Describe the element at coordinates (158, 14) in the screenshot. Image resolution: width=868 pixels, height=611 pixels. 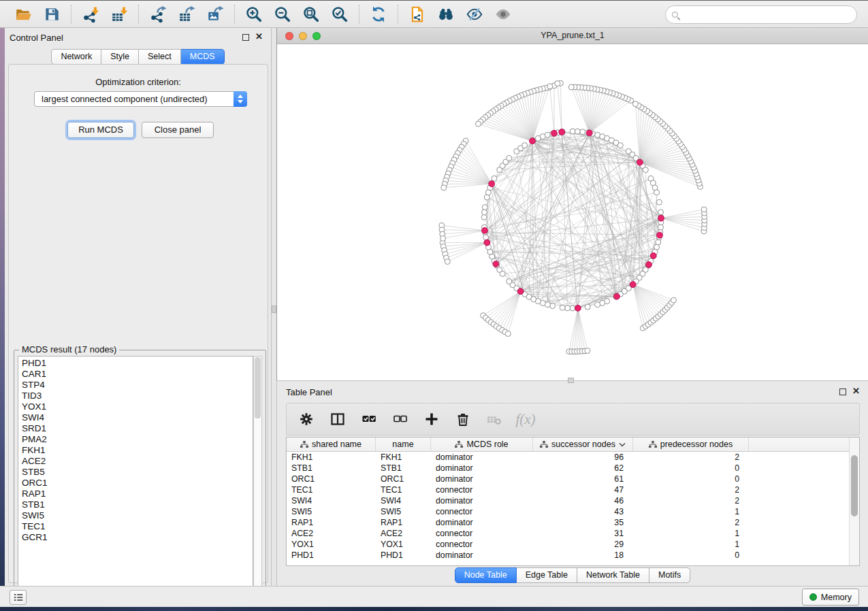
I see `export-network-button` at that location.